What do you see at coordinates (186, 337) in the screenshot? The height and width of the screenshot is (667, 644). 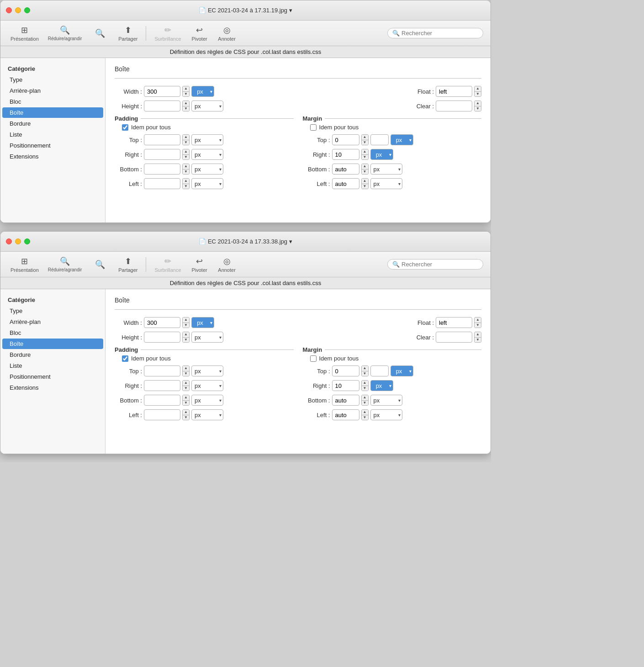 I see `height-stepper-2: ▲ ▼` at bounding box center [186, 337].